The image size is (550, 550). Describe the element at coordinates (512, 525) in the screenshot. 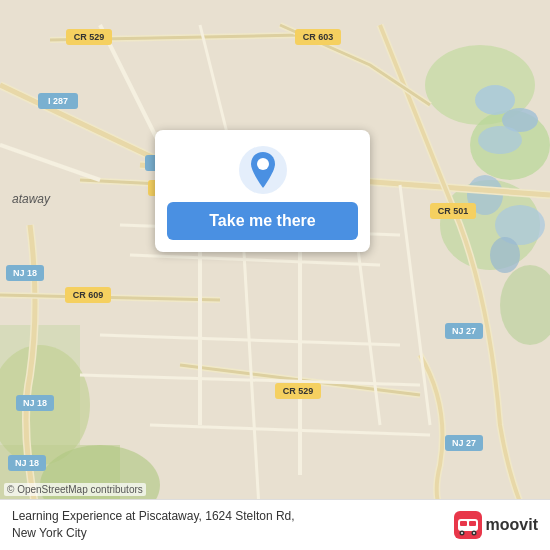

I see `moovit-text: moovit` at that location.